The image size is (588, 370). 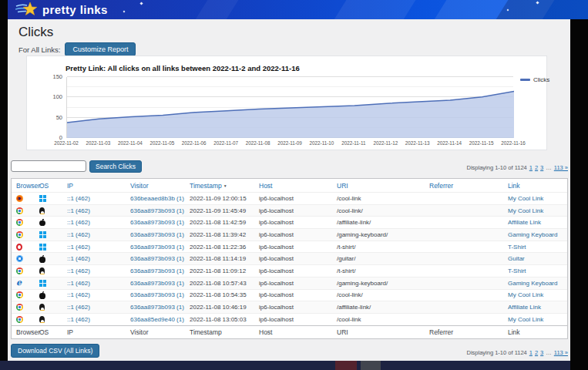 What do you see at coordinates (293, 186) in the screenshot?
I see `column-header-host: Host` at bounding box center [293, 186].